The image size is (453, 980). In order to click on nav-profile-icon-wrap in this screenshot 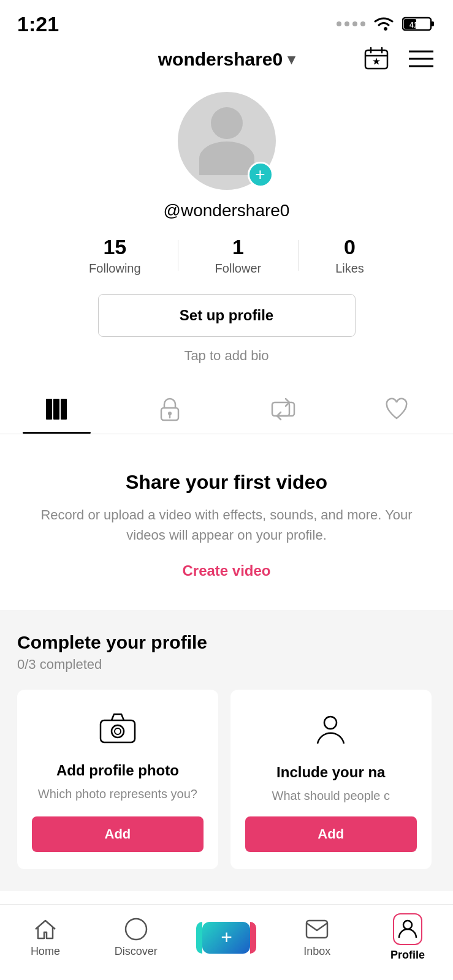, I will do `click(408, 929)`.